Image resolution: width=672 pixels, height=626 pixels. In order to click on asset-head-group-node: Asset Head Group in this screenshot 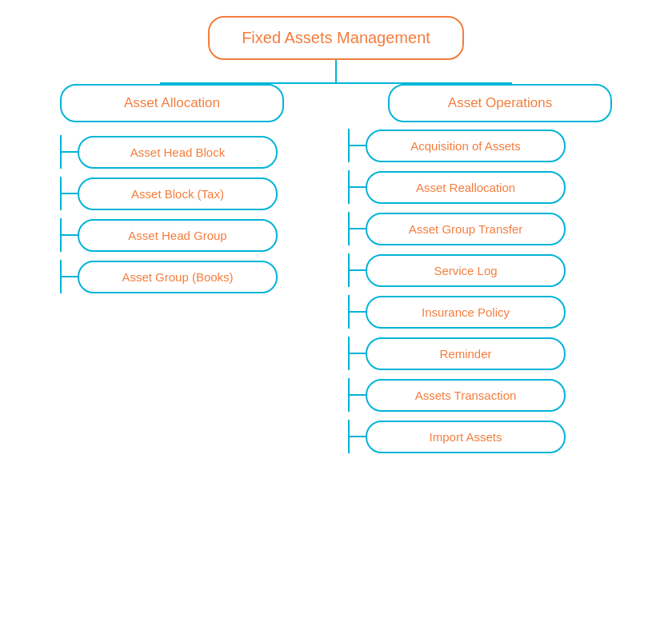, I will do `click(178, 235)`.